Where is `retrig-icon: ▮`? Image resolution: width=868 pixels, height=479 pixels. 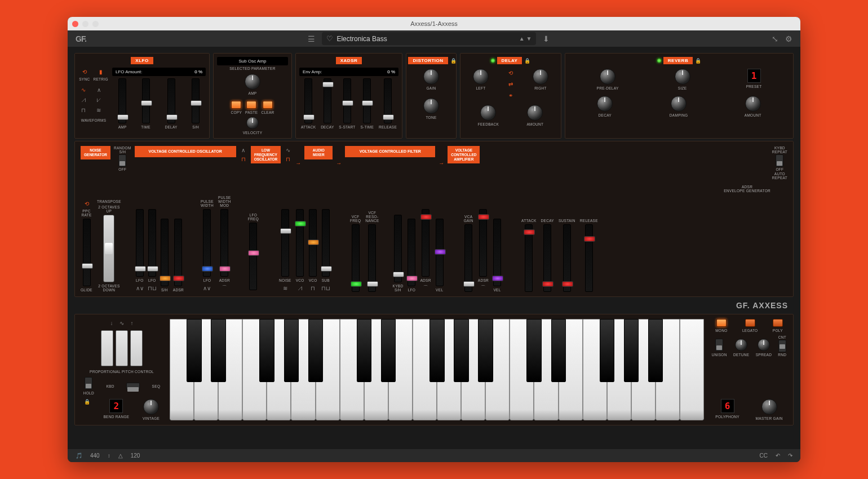
retrig-icon: ▮ is located at coordinates (101, 72).